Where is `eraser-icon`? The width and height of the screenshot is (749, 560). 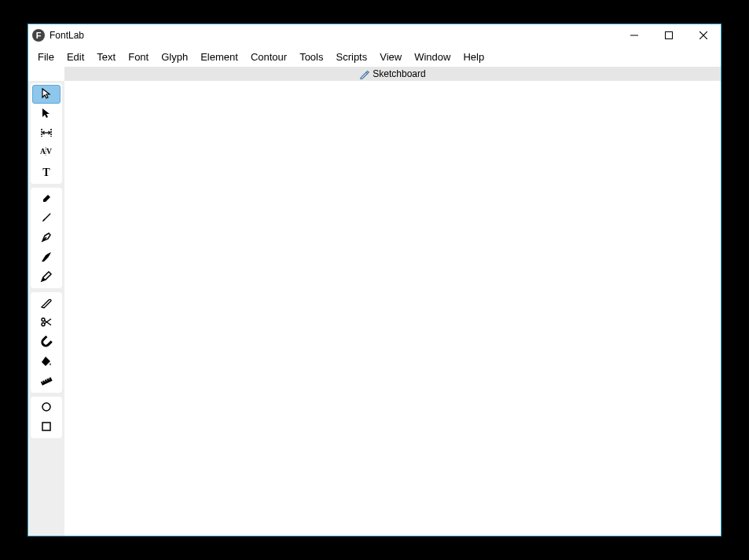
eraser-icon is located at coordinates (46, 199).